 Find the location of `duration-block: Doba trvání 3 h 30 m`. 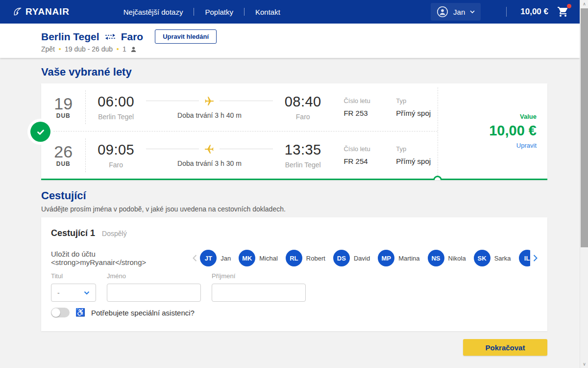

duration-block: Doba trvání 3 h 30 m is located at coordinates (210, 156).